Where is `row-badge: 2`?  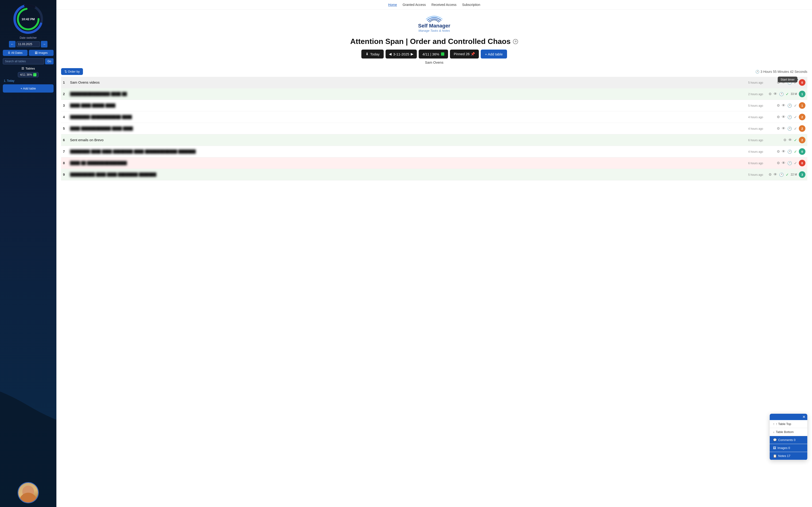 row-badge: 2 is located at coordinates (802, 140).